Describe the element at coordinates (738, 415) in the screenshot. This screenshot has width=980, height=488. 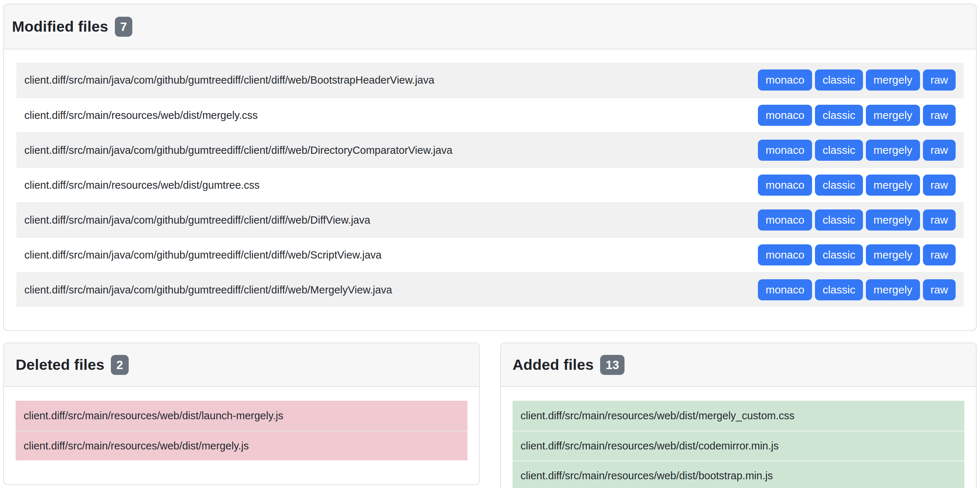
I see `added-files-panel: Added files 13 client.diff/src/main/reso…` at that location.